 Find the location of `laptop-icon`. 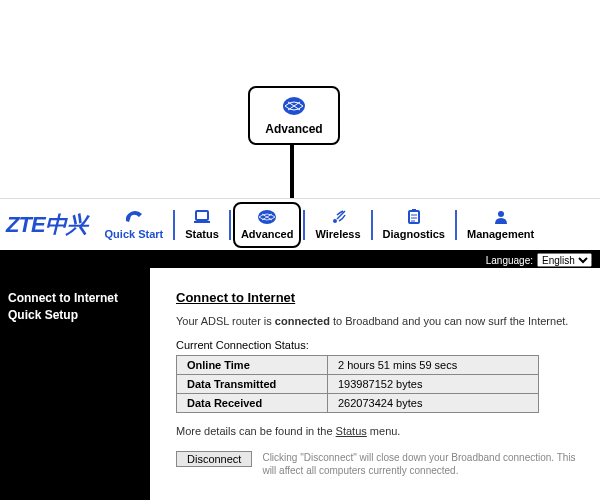

laptop-icon is located at coordinates (202, 218).